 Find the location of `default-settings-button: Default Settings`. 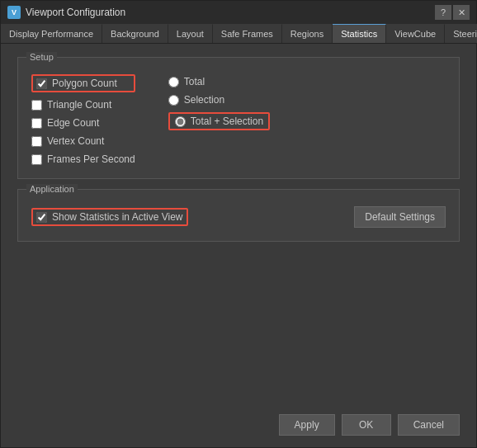

default-settings-button: Default Settings is located at coordinates (399, 217).